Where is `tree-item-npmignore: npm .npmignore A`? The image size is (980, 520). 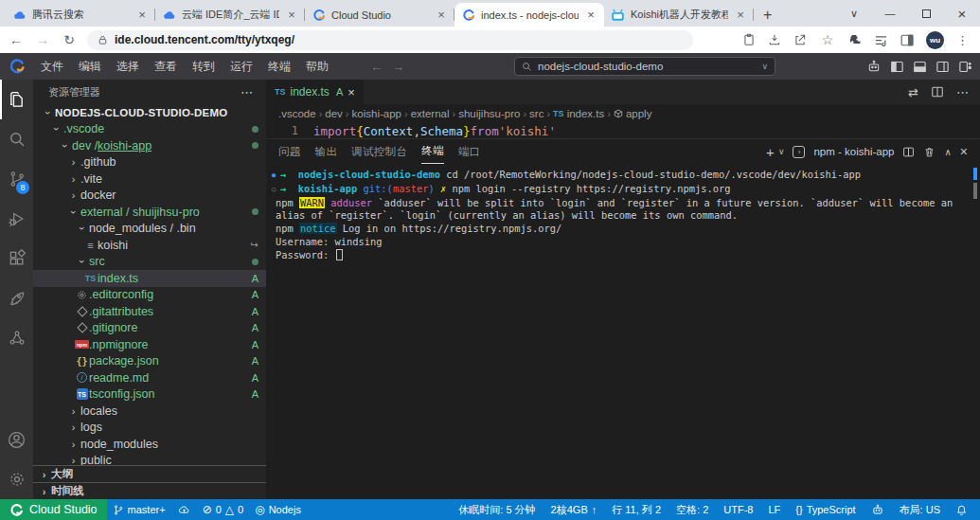 tree-item-npmignore: npm .npmignore A is located at coordinates (150, 345).